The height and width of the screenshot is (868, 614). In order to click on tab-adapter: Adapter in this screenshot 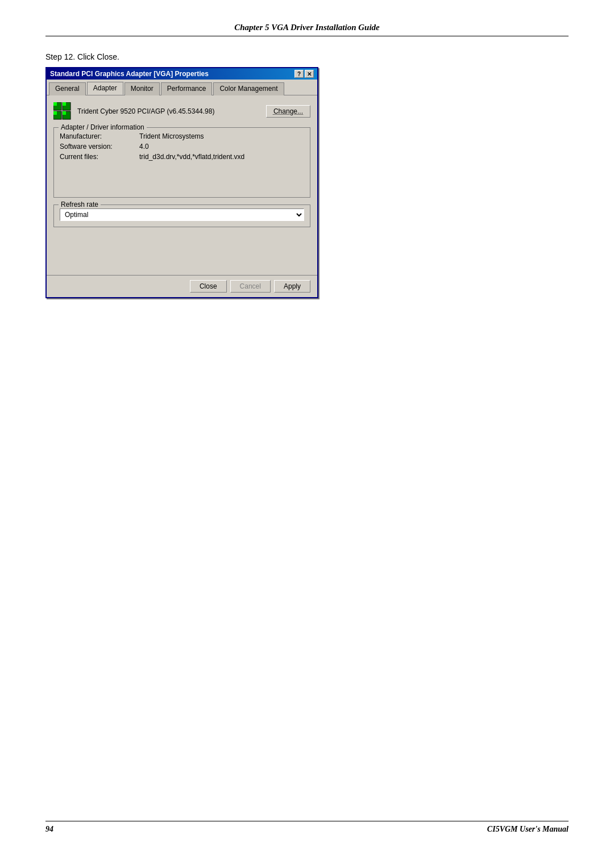, I will do `click(105, 89)`.